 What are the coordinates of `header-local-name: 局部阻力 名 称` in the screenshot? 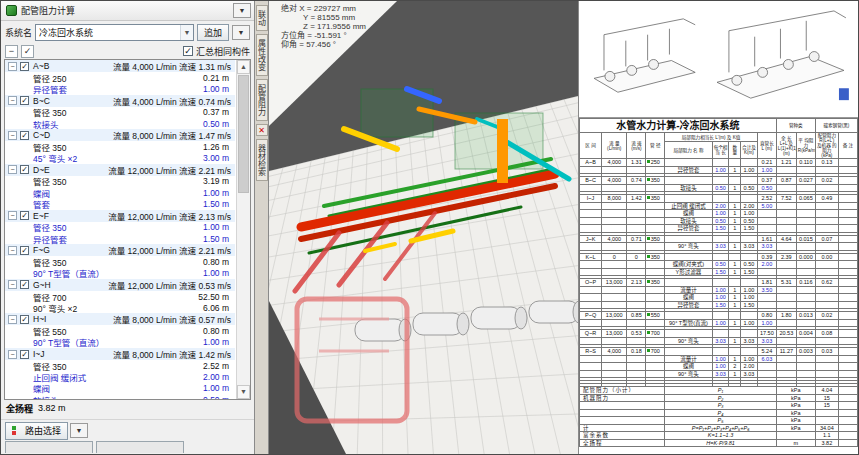 It's located at (688, 150).